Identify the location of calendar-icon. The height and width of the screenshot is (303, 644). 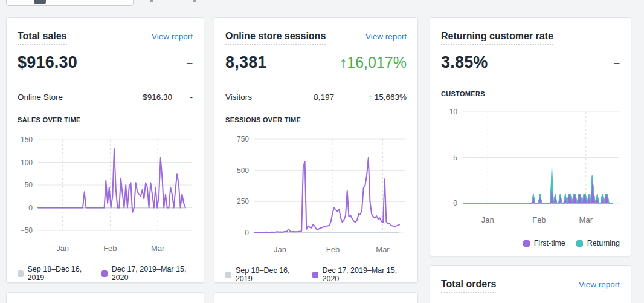
(40, 2).